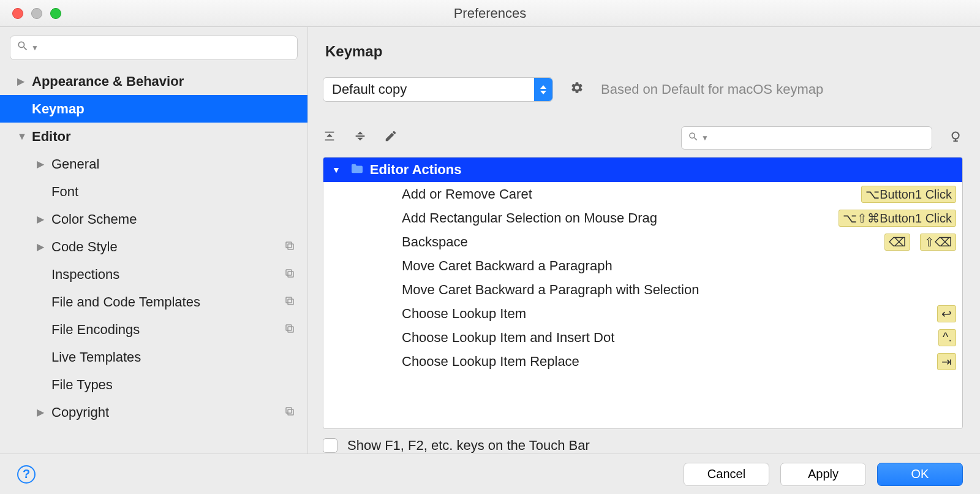 This screenshot has height=494, width=980. Describe the element at coordinates (65, 192) in the screenshot. I see `sidebar-item-label: Font` at that location.